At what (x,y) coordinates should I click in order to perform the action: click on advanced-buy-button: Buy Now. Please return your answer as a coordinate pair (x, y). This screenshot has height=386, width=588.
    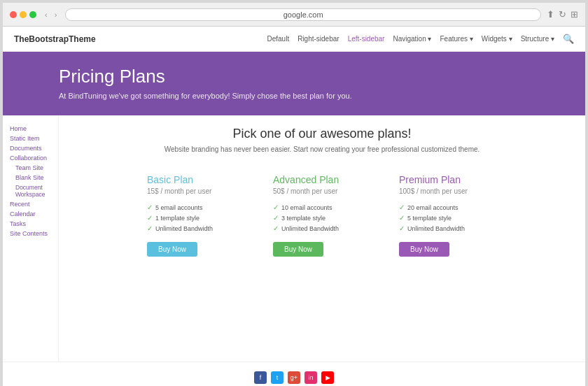
    Looking at the image, I should click on (298, 249).